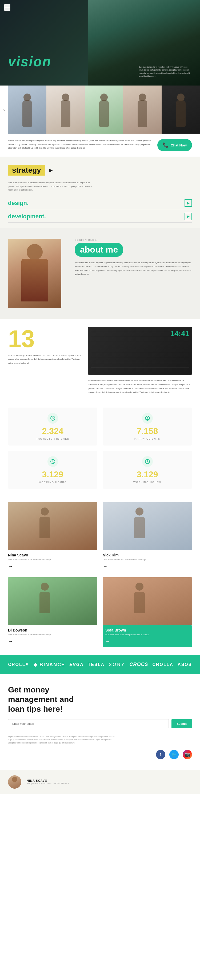 This screenshot has height=980, width=200. What do you see at coordinates (109, 783) in the screenshot?
I see `footer-tagline: Sample text. Click to select the Text El…` at bounding box center [109, 783].